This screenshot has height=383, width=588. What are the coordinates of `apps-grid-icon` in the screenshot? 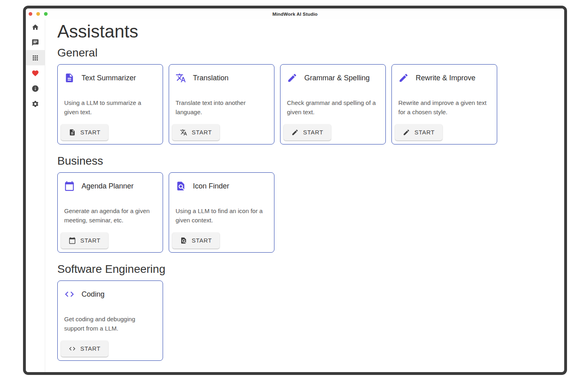 It's located at (36, 58).